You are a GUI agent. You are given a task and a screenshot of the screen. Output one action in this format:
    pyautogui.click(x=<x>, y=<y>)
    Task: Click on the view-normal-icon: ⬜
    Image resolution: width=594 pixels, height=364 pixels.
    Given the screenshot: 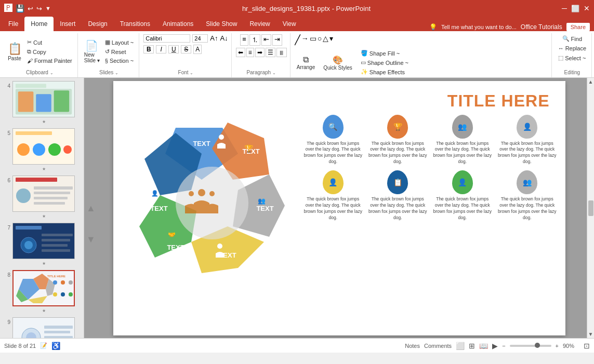 What is the action you would take?
    pyautogui.click(x=460, y=346)
    